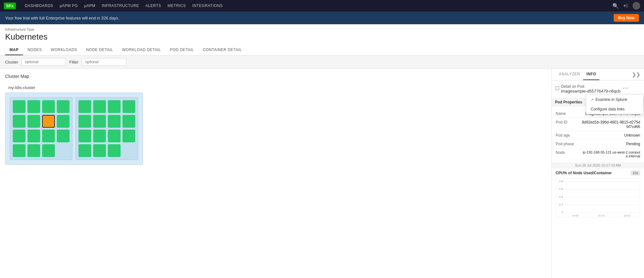  What do you see at coordinates (322, 37) in the screenshot?
I see `page-title: Kubernetes` at bounding box center [322, 37].